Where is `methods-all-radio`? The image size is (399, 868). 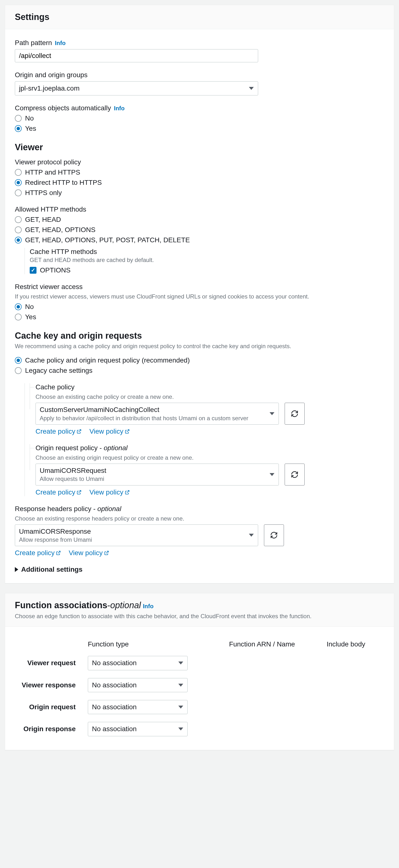
methods-all-radio is located at coordinates (18, 240).